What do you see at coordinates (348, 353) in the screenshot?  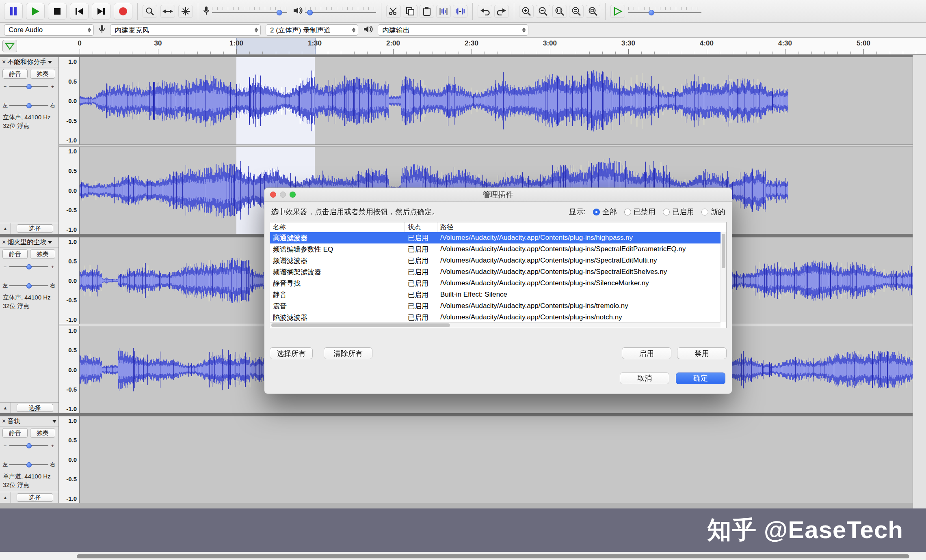 I see `clear-all-button: 清除所有` at bounding box center [348, 353].